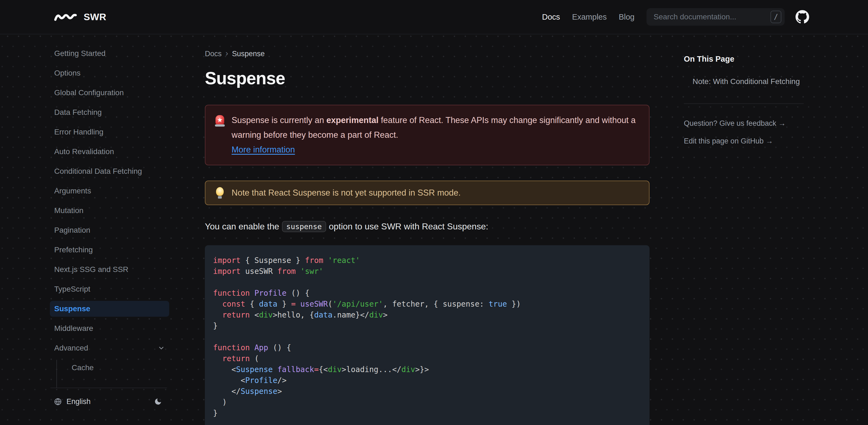 This screenshot has height=425, width=868. Describe the element at coordinates (71, 348) in the screenshot. I see `sidebar-item-label: Advanced` at that location.